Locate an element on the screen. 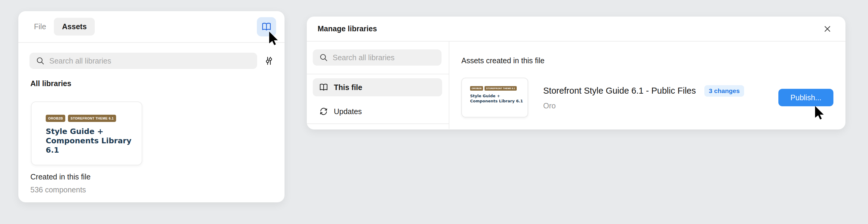  thumbnail-title: Style Guide + Components Library 6.1 is located at coordinates (499, 99).